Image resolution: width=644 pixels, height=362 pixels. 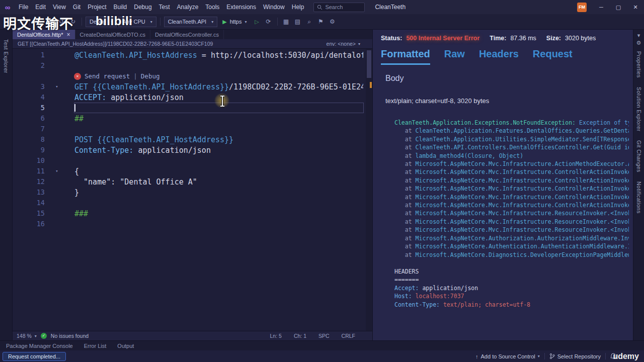 I want to click on menu-help: Help, so click(x=298, y=7).